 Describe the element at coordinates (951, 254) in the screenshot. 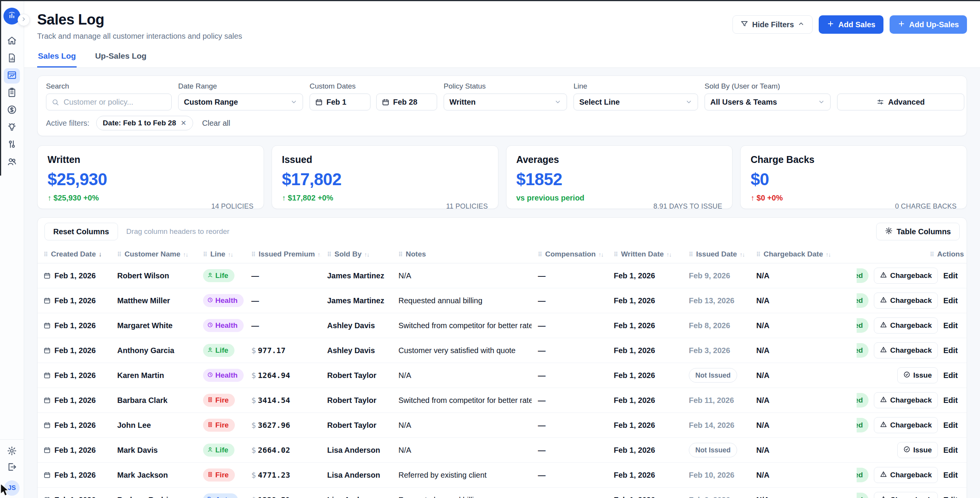

I see `column-label: Actions` at that location.